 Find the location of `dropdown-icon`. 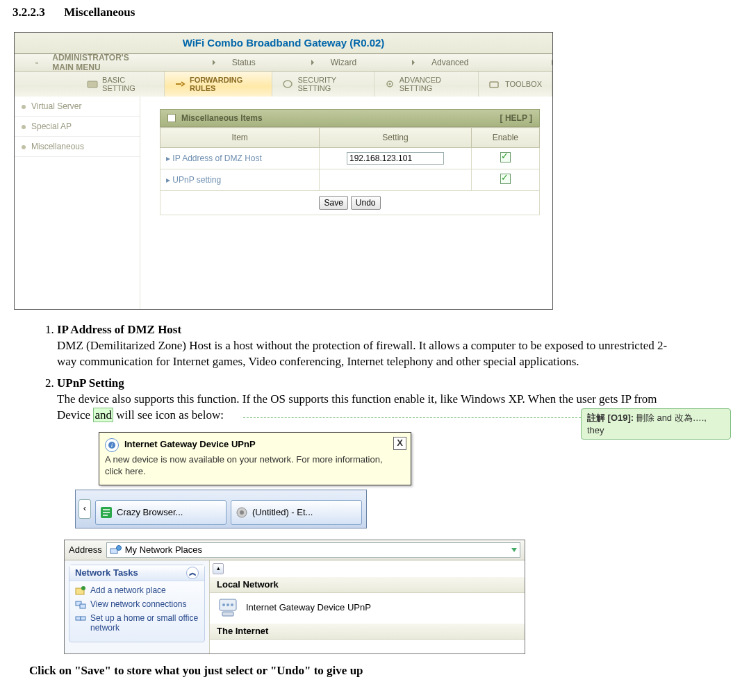

dropdown-icon is located at coordinates (514, 550).